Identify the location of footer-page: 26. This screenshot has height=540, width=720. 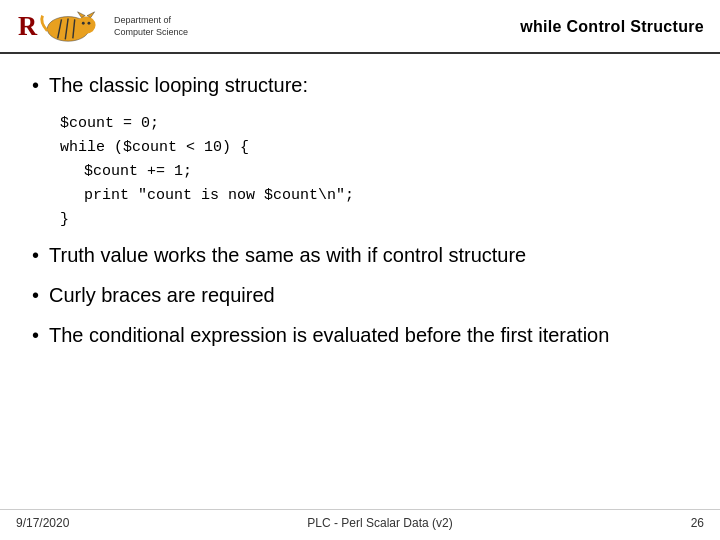
(698, 523).